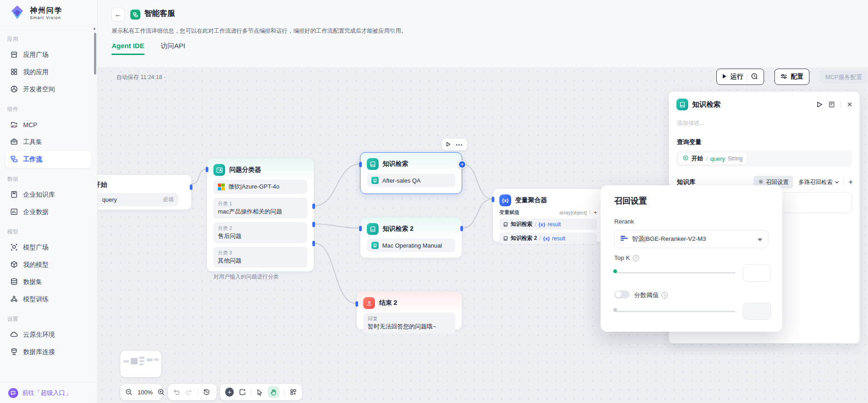 The width and height of the screenshot is (868, 403). Describe the element at coordinates (792, 77) in the screenshot. I see `config-button: 配置` at that location.